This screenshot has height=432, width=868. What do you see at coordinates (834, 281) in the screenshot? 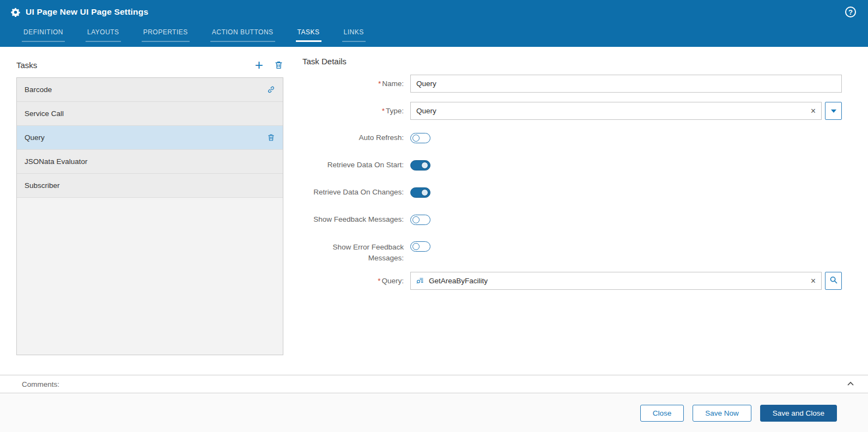
I see `search-icon` at bounding box center [834, 281].